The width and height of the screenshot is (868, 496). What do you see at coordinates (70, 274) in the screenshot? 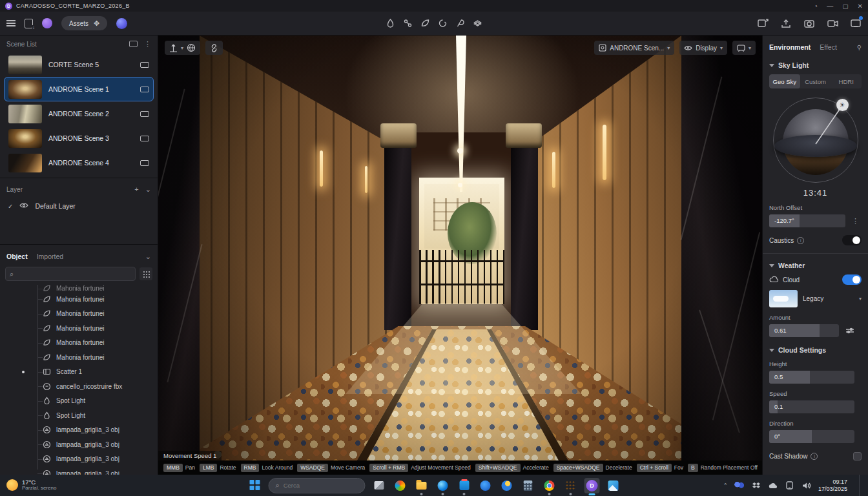
I see `object-search-box: ⌕` at bounding box center [70, 274].